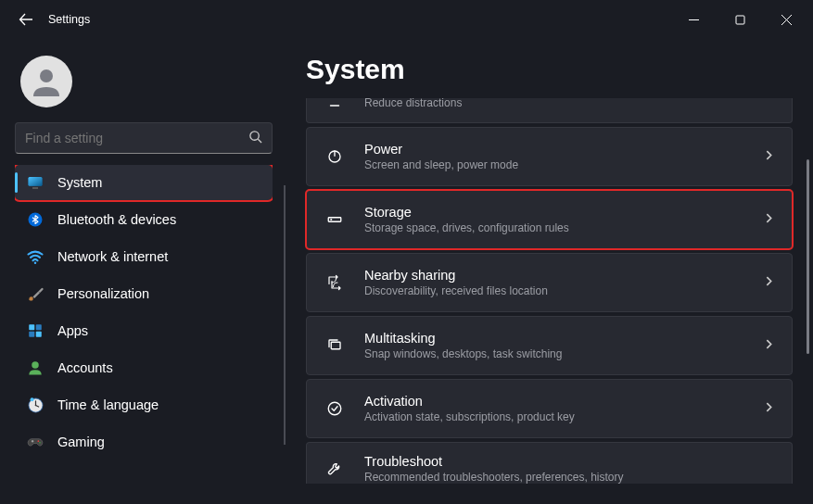  What do you see at coordinates (549, 346) in the screenshot?
I see `setting-item-multitasking: MultitaskingSnap windows, desktops, task…` at bounding box center [549, 346].